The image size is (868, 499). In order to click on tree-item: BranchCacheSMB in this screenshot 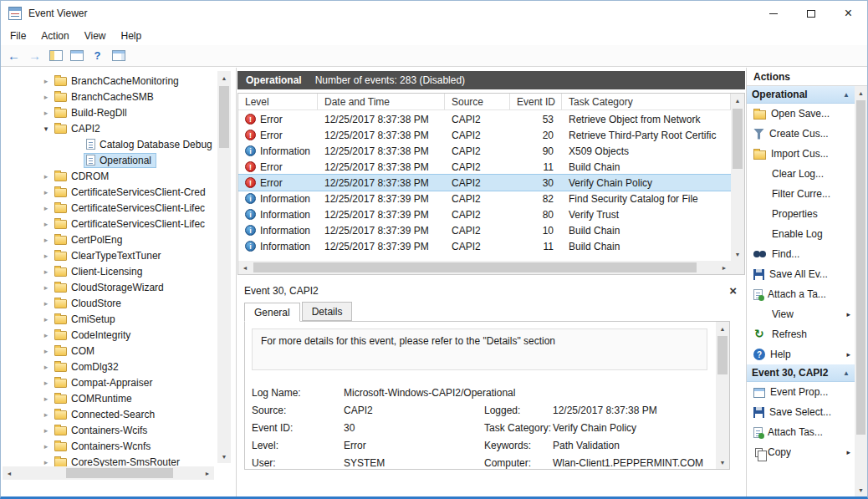, I will do `click(109, 97)`.